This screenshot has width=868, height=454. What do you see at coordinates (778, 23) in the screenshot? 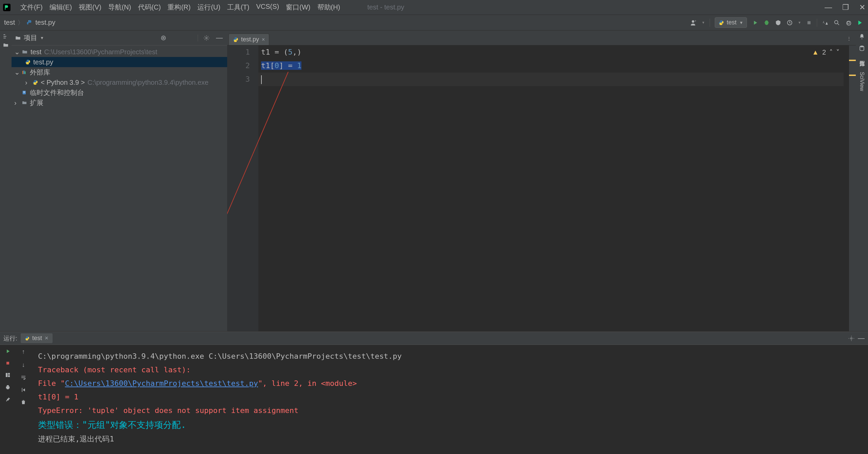
I see `coverage-button` at bounding box center [778, 23].